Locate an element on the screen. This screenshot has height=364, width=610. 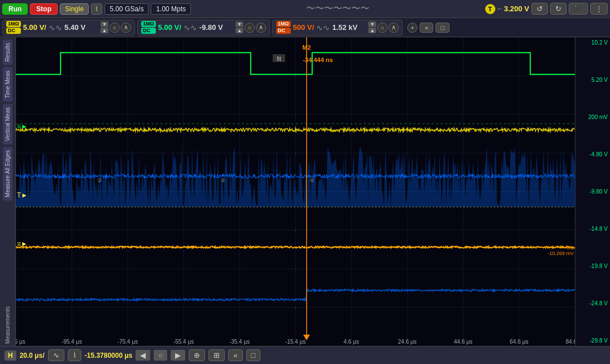
h-label: H is located at coordinates (10, 356).